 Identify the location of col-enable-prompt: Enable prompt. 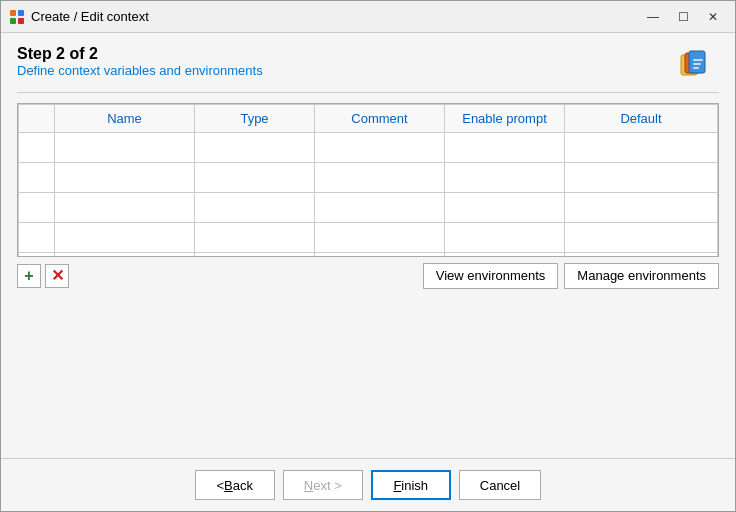
(505, 119).